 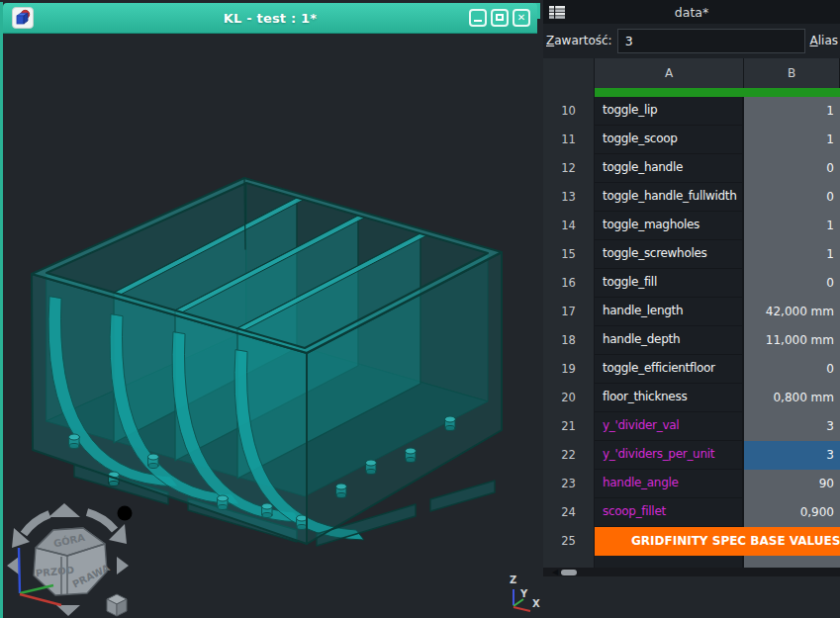 What do you see at coordinates (125, 514) in the screenshot?
I see `navcube-top-view-button` at bounding box center [125, 514].